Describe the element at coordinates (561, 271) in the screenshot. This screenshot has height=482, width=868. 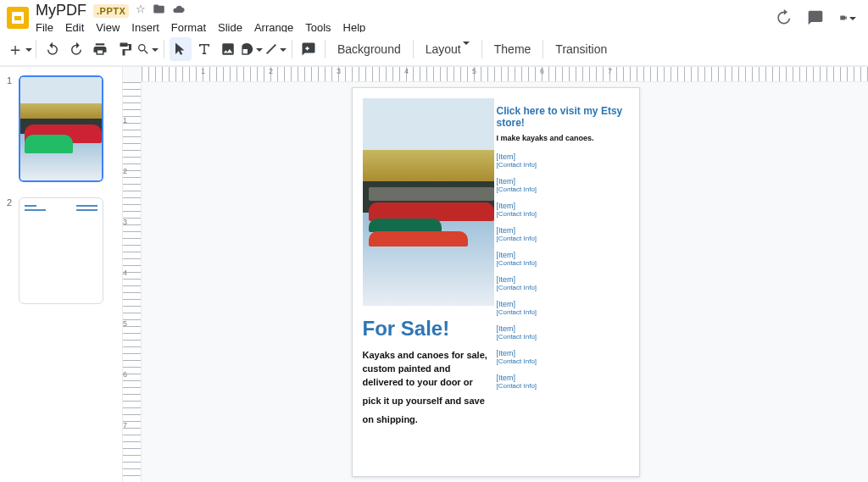
I see `item-list: [Item][Contact Info] [Item][Contact Info…` at that location.